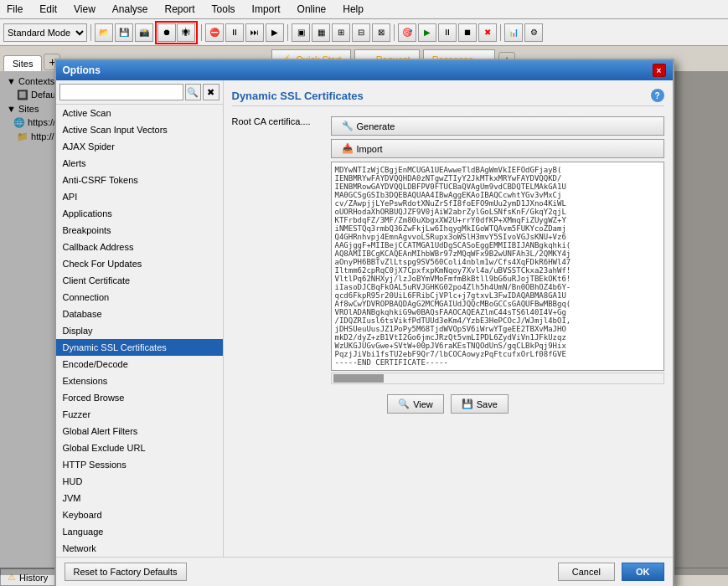 The width and height of the screenshot is (728, 586). What do you see at coordinates (364, 10) in the screenshot?
I see `menu-bar: File Edit View Analyse Report Tools Impo…` at bounding box center [364, 10].